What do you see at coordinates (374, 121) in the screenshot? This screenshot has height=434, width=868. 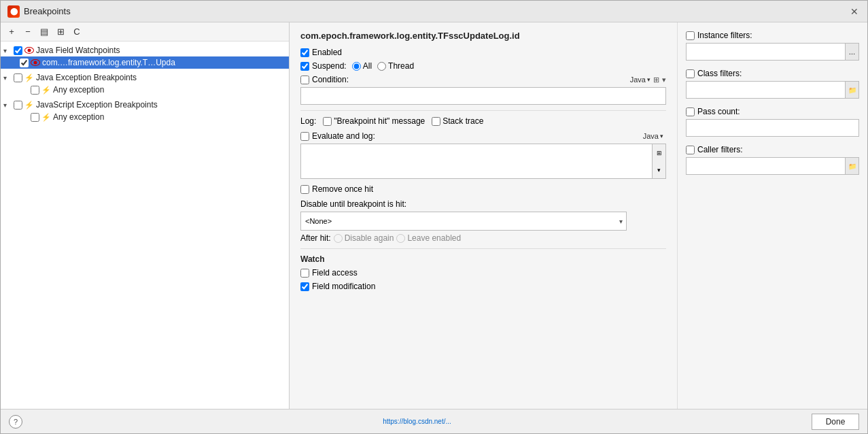 I see `breakpoint-hit-label: "Breakpoint hit" message` at bounding box center [374, 121].